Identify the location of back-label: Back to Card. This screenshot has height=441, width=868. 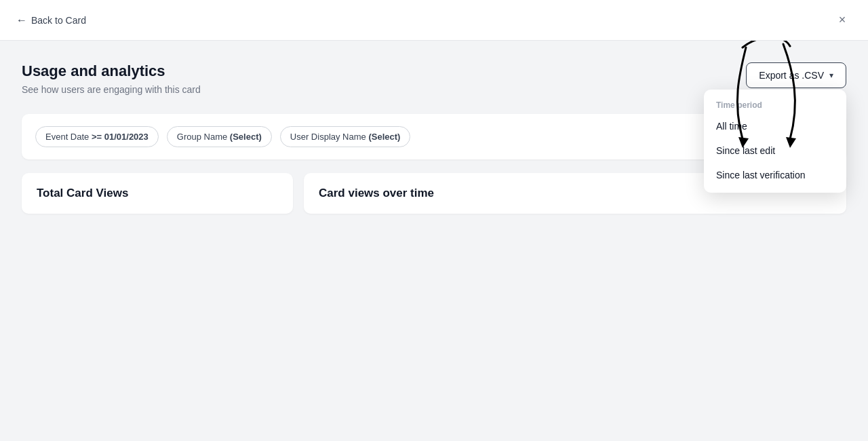
(58, 20).